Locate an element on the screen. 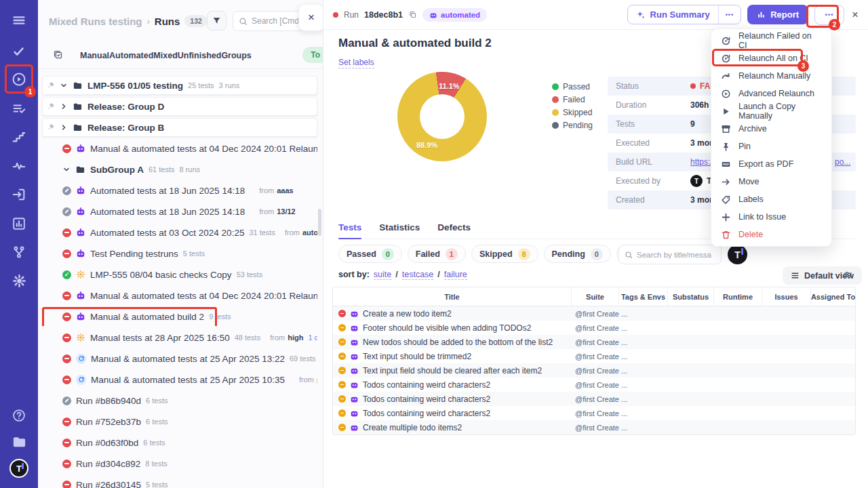 The height and width of the screenshot is (488, 868). tab-tests: Tests is located at coordinates (350, 228).